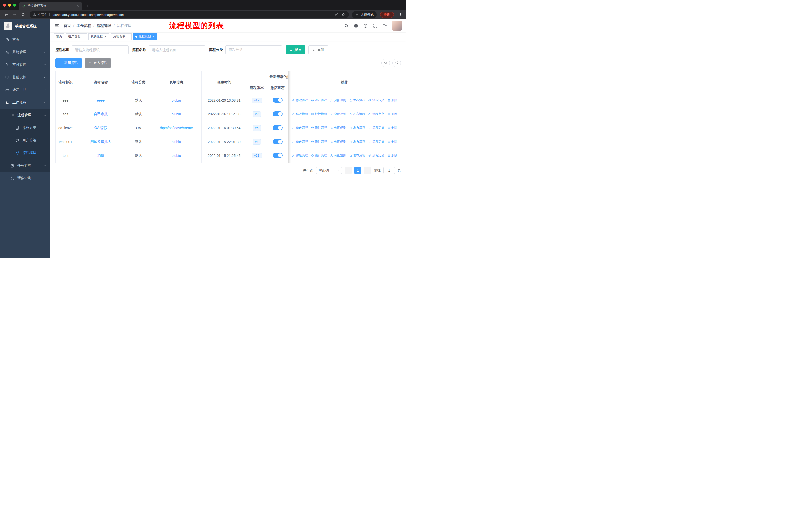  What do you see at coordinates (25, 52) in the screenshot?
I see `sidebar-item-system: 系统管理` at bounding box center [25, 52].